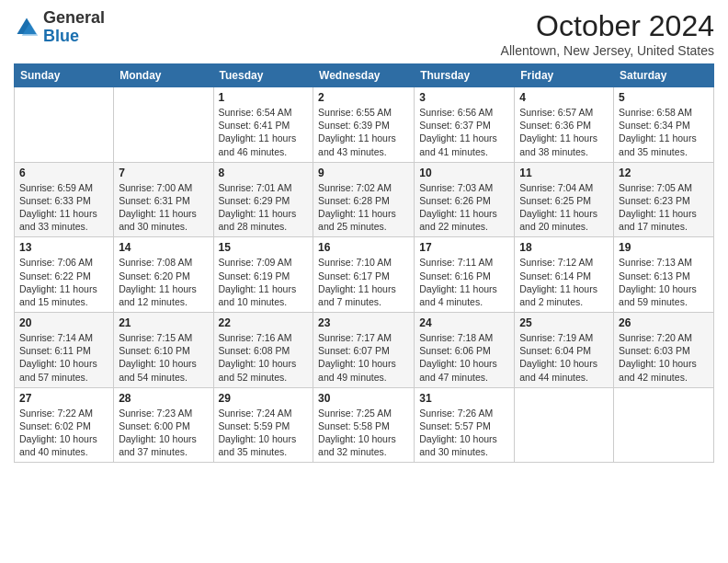 The image size is (728, 563). What do you see at coordinates (364, 425) in the screenshot?
I see `calendar-cell: 30Sunrise: 7:25 AM Sunset: 5:58 PM Dayli…` at bounding box center [364, 425].